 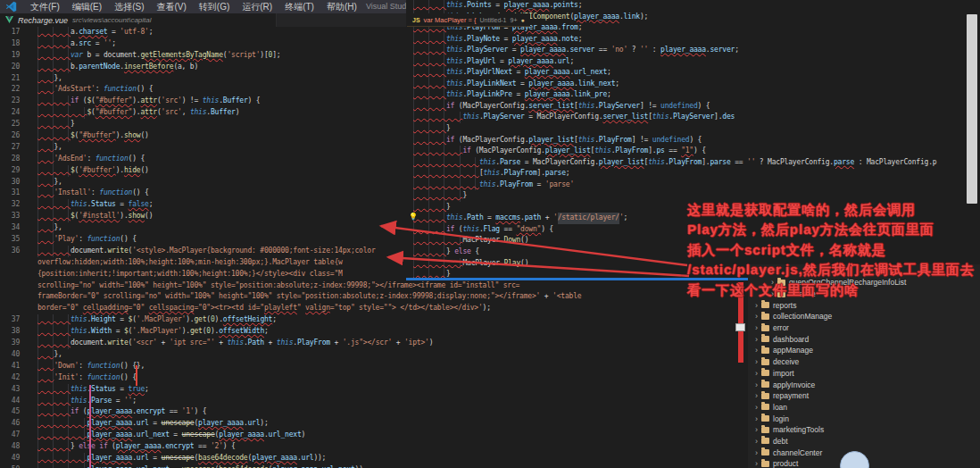 What do you see at coordinates (693, 5) in the screenshot?
I see `code-line: this.Points = player_aaaa.points;` at bounding box center [693, 5].